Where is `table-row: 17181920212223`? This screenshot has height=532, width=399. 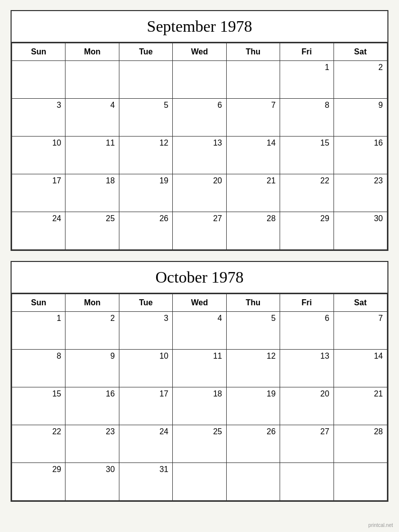
table-row: 17181920212223 is located at coordinates (200, 193).